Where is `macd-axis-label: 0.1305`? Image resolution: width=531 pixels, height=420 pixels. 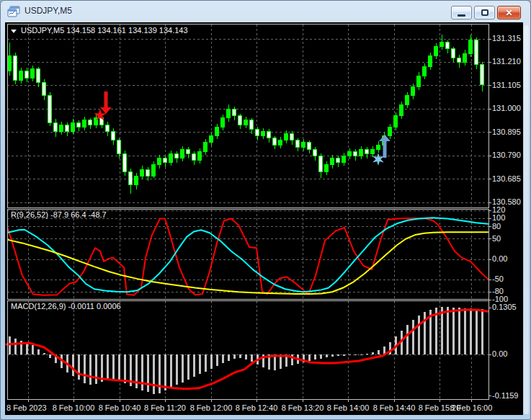 macd-axis-label: 0.1305 is located at coordinates (504, 307).